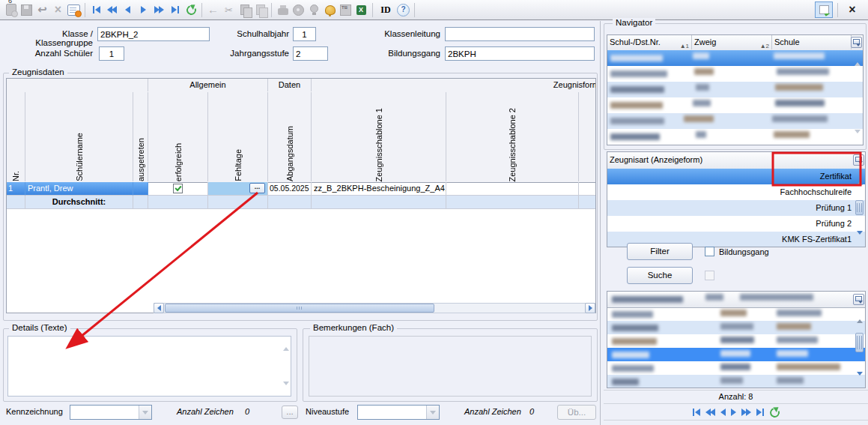 The height and width of the screenshot is (425, 868). I want to click on id-toggle-button: ID, so click(386, 10).